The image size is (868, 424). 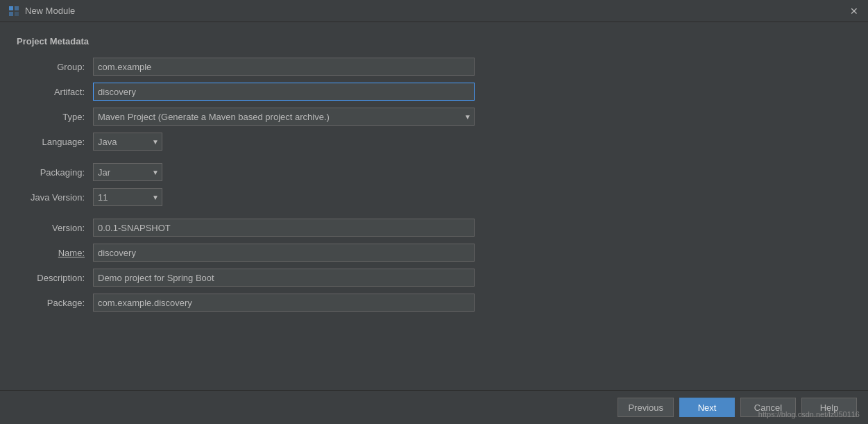 I want to click on artifact-label: Artifact:, so click(x=55, y=92).